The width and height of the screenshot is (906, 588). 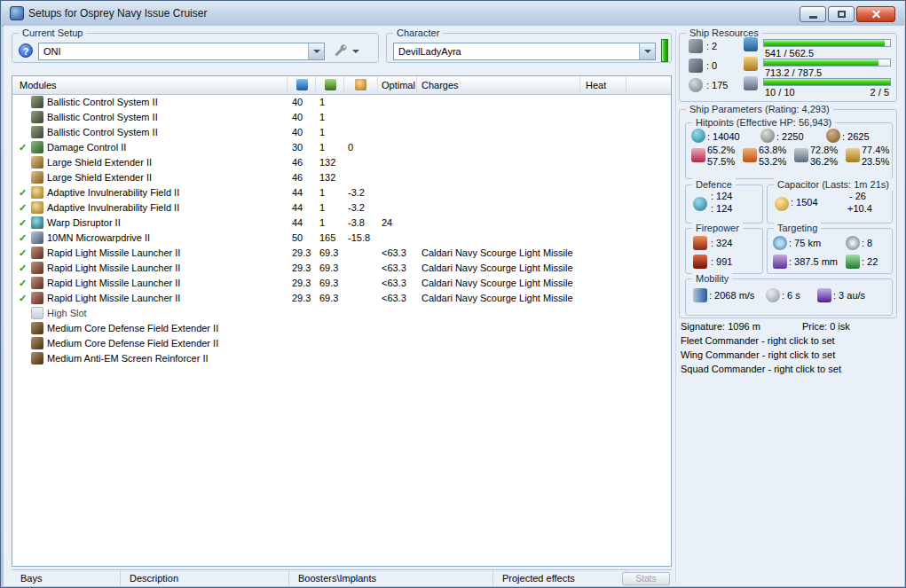 I want to click on module-name: Damage Control II, so click(x=87, y=147).